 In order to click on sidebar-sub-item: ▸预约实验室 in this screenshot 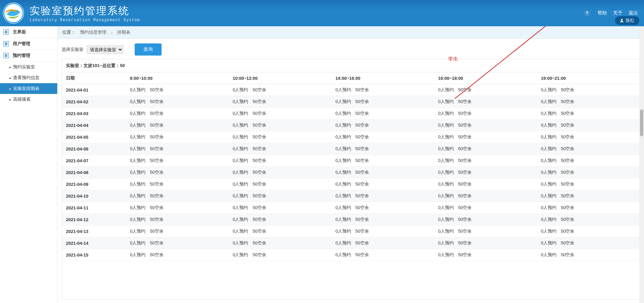, I will do `click(29, 67)`.